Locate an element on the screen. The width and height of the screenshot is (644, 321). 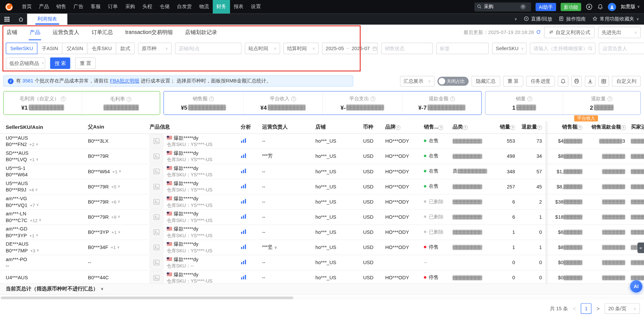
col-sales-refund: 销售退款金额? is located at coordinates (607, 127).